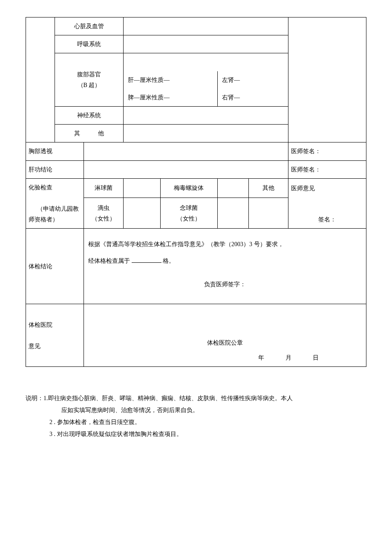 The height and width of the screenshot is (555, 392). Describe the element at coordinates (40, 325) in the screenshot. I see `hospital-label1: 体检医院` at that location.